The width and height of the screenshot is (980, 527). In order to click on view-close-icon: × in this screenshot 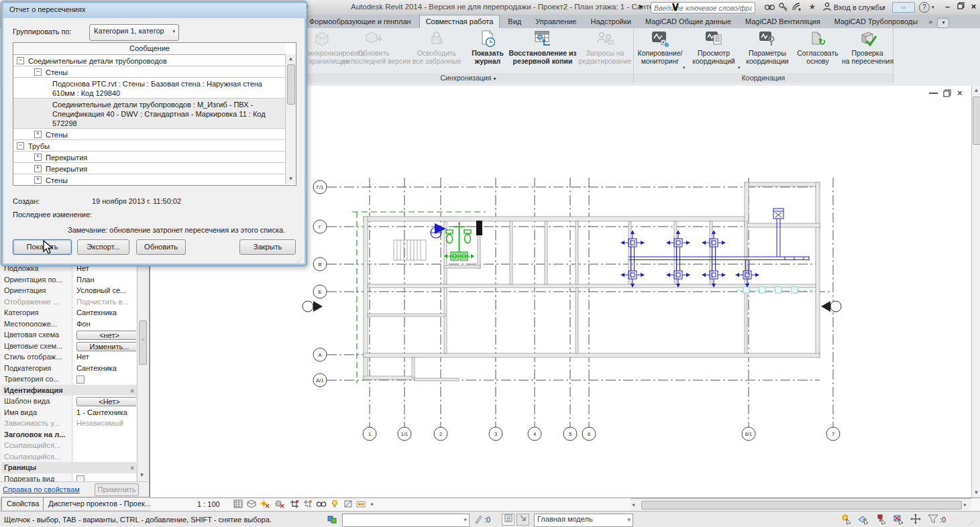, I will do `click(960, 93)`.